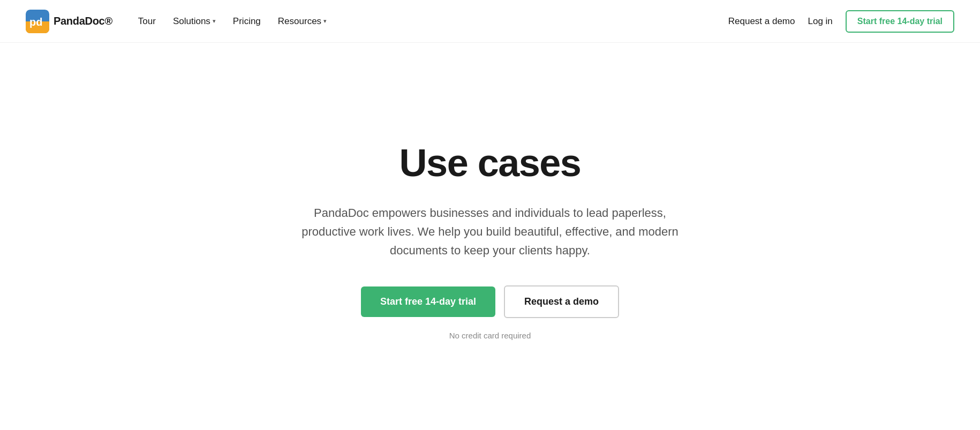 The image size is (980, 430). What do you see at coordinates (900, 21) in the screenshot?
I see `start-trial-nav-button: Start free 14-day trial` at bounding box center [900, 21].